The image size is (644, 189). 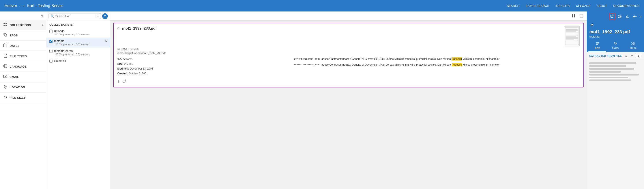 I want to click on collection-info-uploads: uploads 100.0% processed, 0.04% errors, so click(x=80, y=33).